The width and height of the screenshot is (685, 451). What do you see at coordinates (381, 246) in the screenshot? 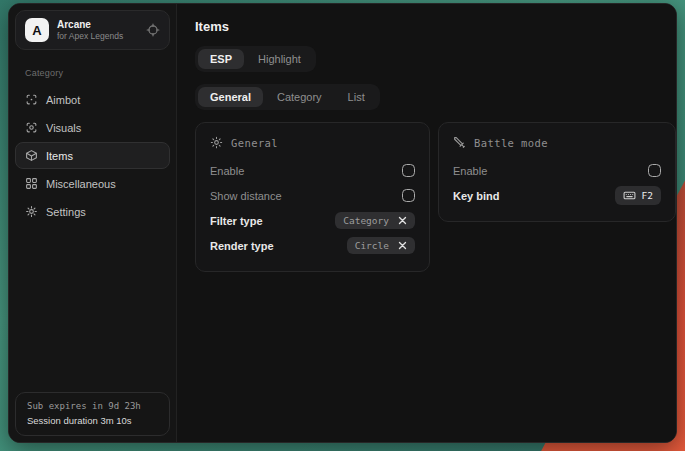
I see `render-type-tag: Circle` at bounding box center [381, 246].